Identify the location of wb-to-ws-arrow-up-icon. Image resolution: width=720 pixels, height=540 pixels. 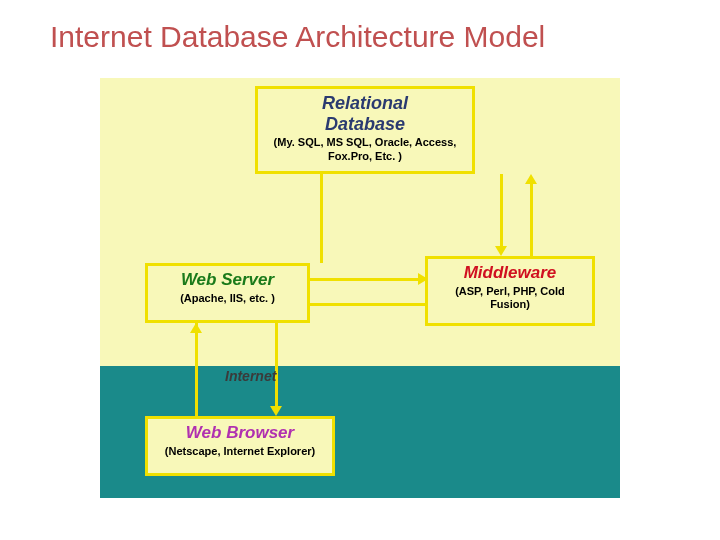
(196, 328).